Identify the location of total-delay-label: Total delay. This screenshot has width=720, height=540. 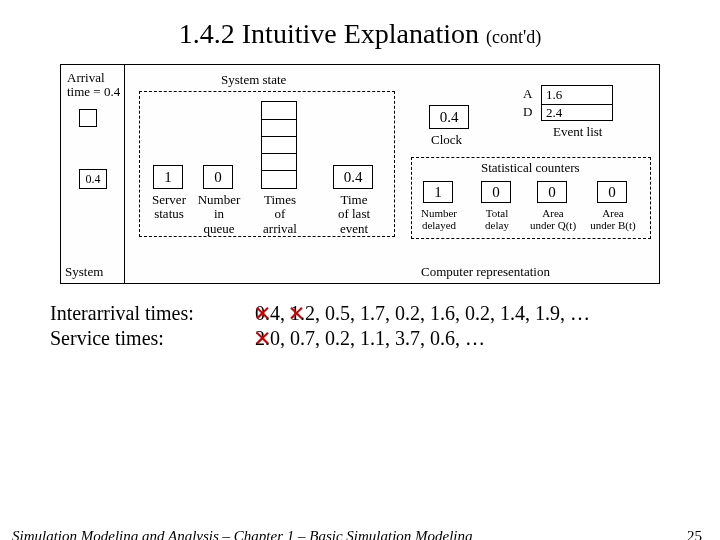
(497, 219).